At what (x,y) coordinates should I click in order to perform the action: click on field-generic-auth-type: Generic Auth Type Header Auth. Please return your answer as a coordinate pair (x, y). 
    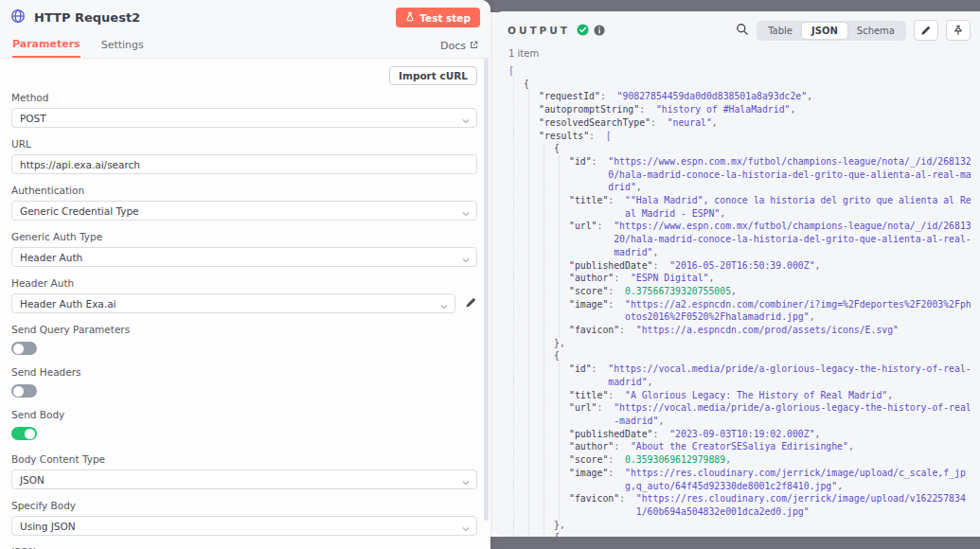
    Looking at the image, I should click on (244, 249).